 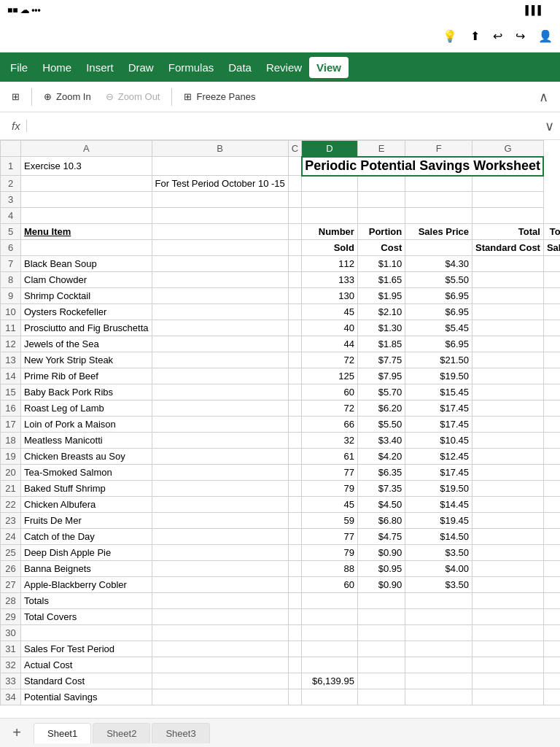 What do you see at coordinates (439, 264) in the screenshot?
I see `cell-7-F: $4.30` at bounding box center [439, 264].